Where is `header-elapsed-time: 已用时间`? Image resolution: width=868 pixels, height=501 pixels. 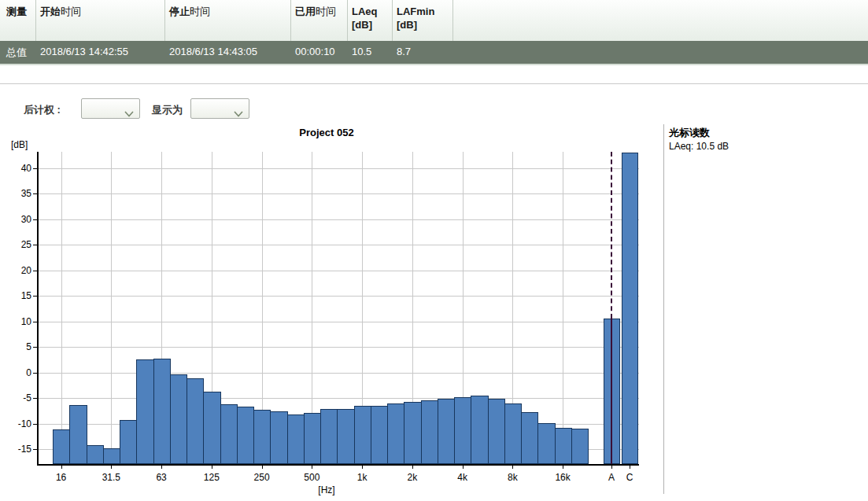
header-elapsed-time: 已用时间 is located at coordinates (319, 20).